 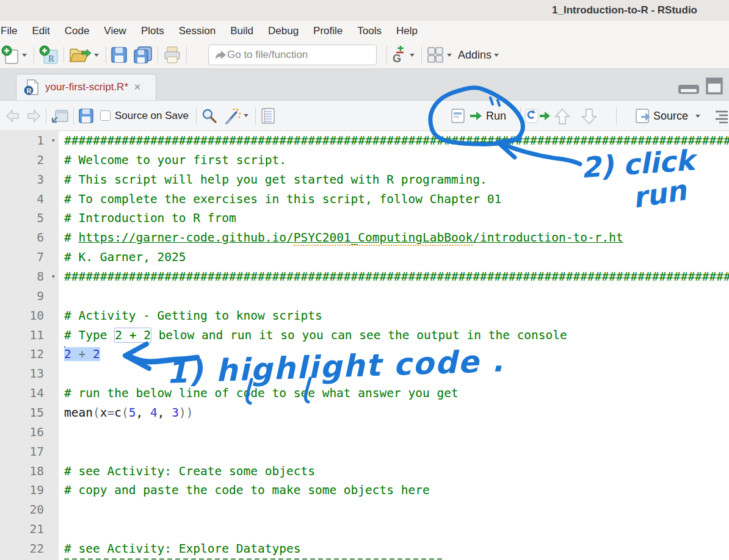 What do you see at coordinates (364, 141) in the screenshot?
I see `code-line: 1▾######################################…` at bounding box center [364, 141].